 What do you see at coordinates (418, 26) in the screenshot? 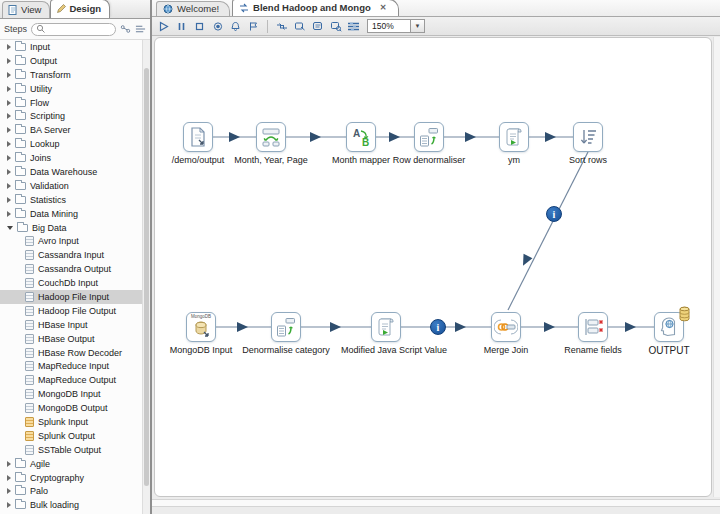
I see `chevron-down-icon: ▼` at bounding box center [418, 26].